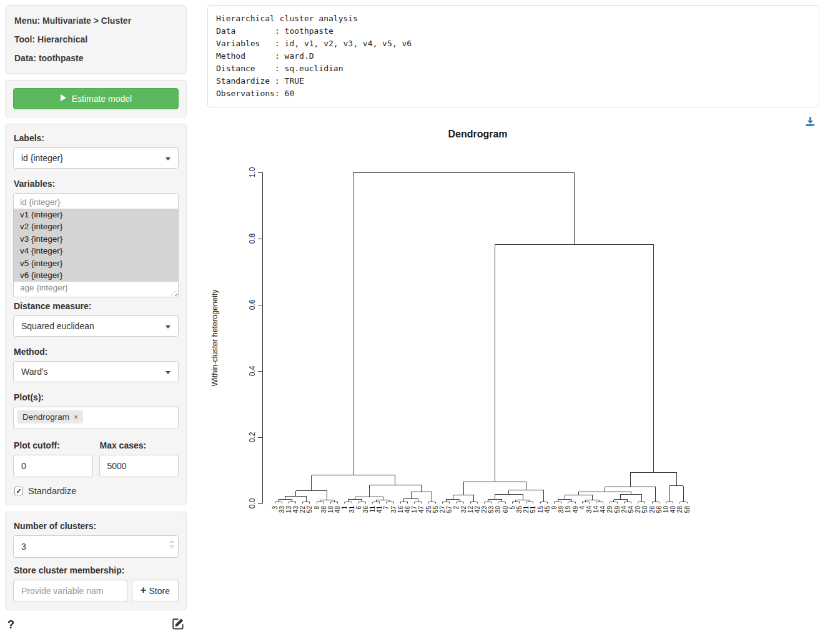 The height and width of the screenshot is (644, 820). What do you see at coordinates (96, 227) in the screenshot?
I see `variables-option: v2 {integer}` at bounding box center [96, 227].